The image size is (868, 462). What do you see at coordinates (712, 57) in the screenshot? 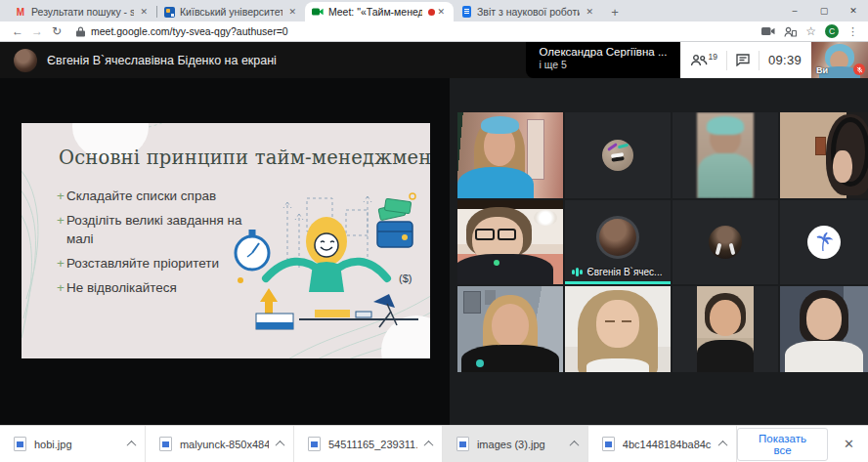
I see `people-count: 19` at bounding box center [712, 57].